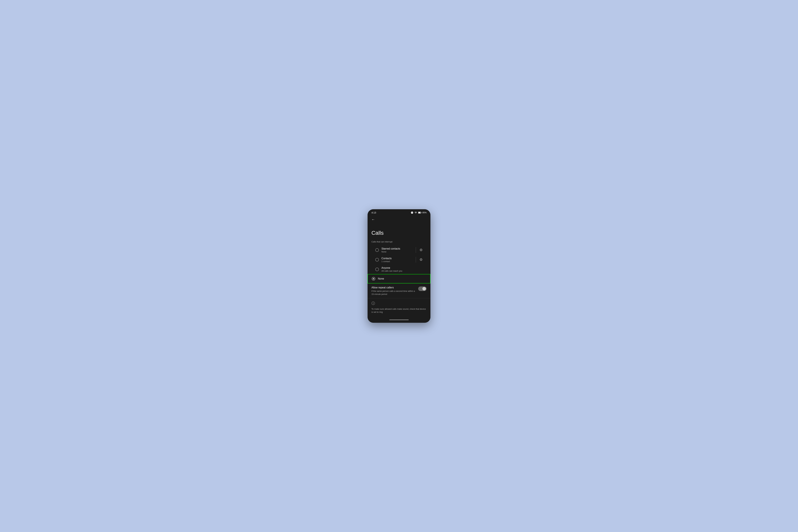 This screenshot has height=532, width=798. What do you see at coordinates (421, 250) in the screenshot?
I see `gear-starred-icon: ⚙` at bounding box center [421, 250].